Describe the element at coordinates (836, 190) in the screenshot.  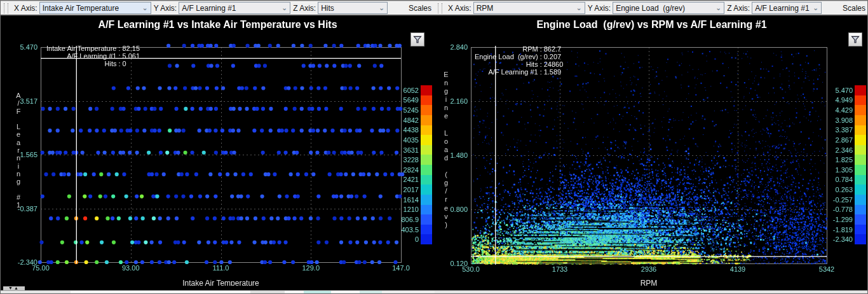
I see `colorbar-label: 0.263` at that location.